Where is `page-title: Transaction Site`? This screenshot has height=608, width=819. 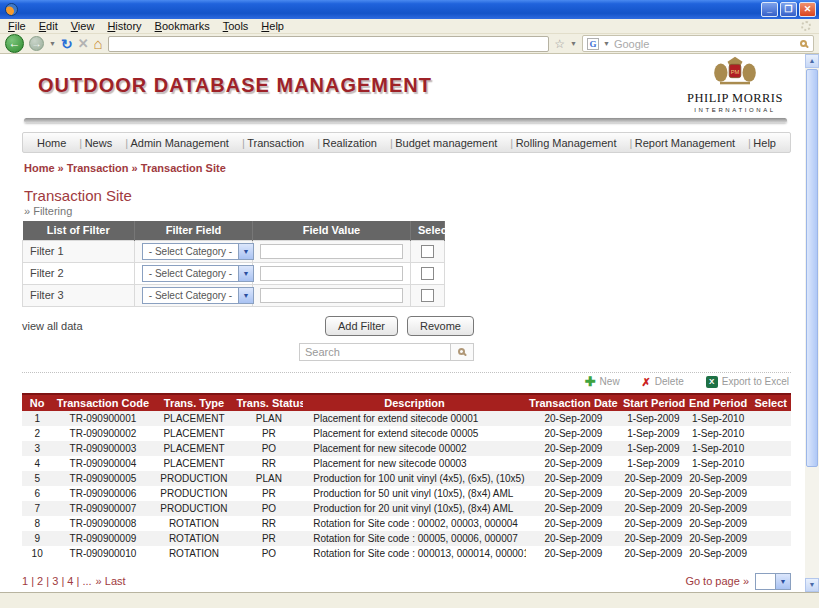
page-title: Transaction Site is located at coordinates (406, 196).